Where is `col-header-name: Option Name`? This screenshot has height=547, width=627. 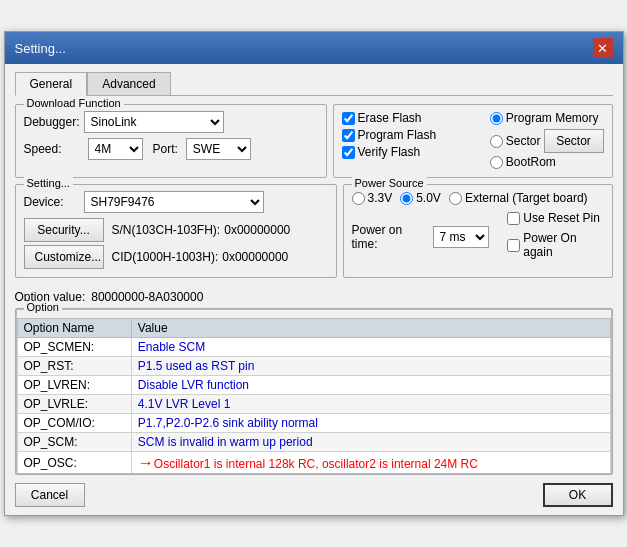 col-header-name: Option Name is located at coordinates (74, 328).